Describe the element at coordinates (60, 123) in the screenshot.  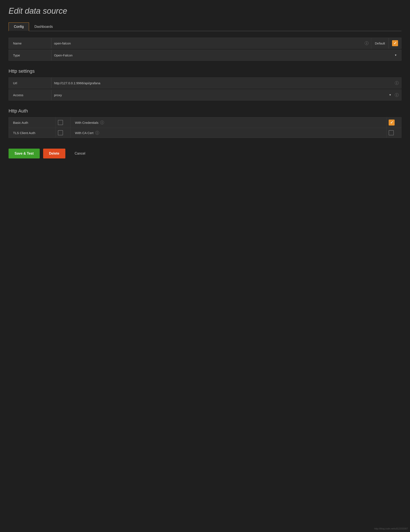
I see `basic-auth-checkbox` at that location.